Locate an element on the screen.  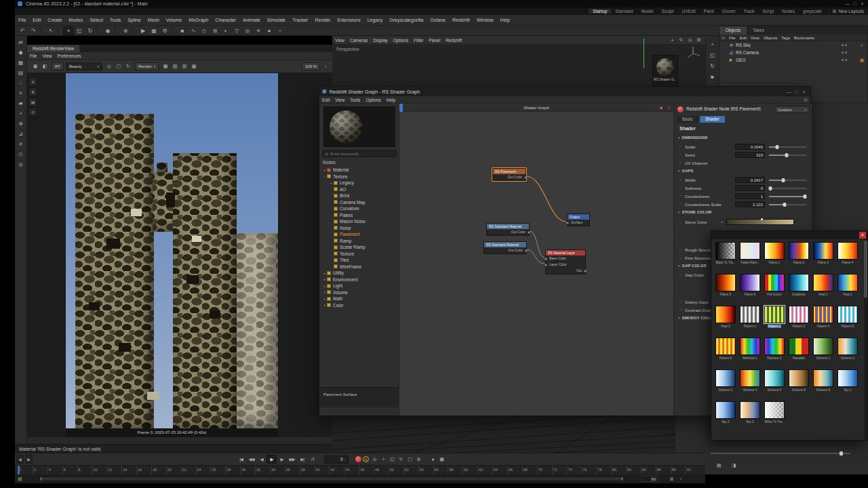
object-name: RS Camera is located at coordinates (789, 53).